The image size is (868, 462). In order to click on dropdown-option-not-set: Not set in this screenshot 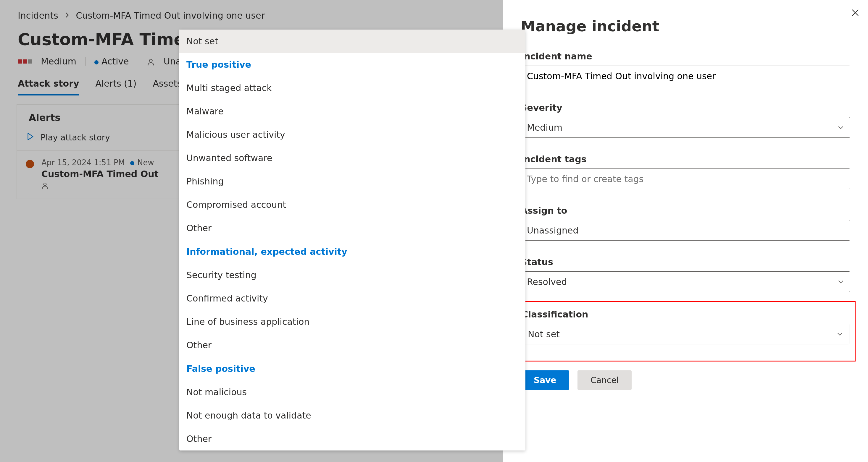, I will do `click(352, 41)`.